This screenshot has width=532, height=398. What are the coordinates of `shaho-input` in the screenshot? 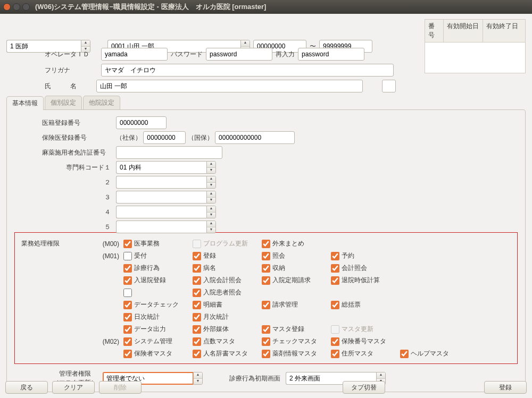 It's located at (164, 138).